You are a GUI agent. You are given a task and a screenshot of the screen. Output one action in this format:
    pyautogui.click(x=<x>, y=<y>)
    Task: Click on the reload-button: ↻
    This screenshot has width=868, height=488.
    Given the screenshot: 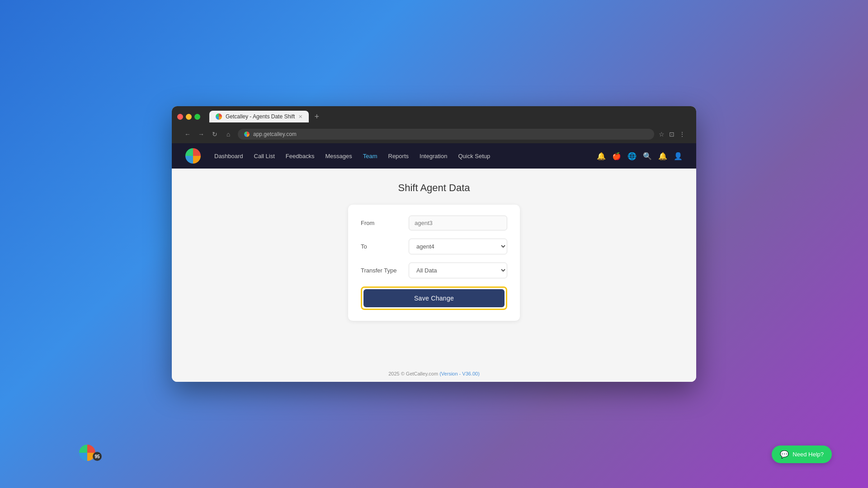 What is the action you would take?
    pyautogui.click(x=215, y=134)
    